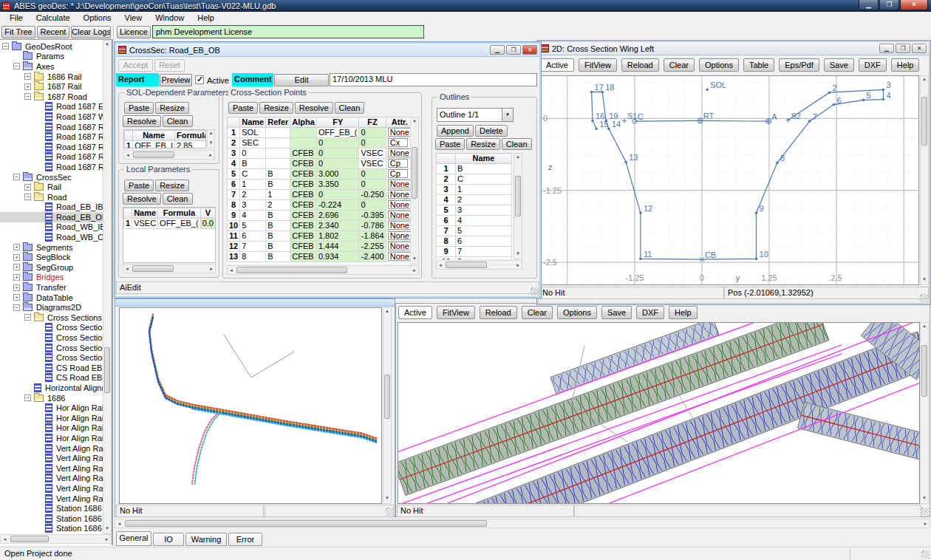 Image resolution: width=931 pixels, height=560 pixels. What do you see at coordinates (278, 123) in the screenshot?
I see `column-header: Refer` at bounding box center [278, 123].